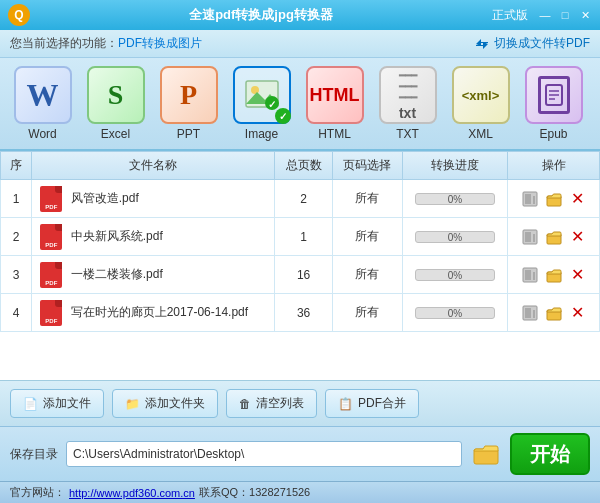 This screenshot has width=600, height=503. I want to click on cell-pages: 2, so click(304, 199).